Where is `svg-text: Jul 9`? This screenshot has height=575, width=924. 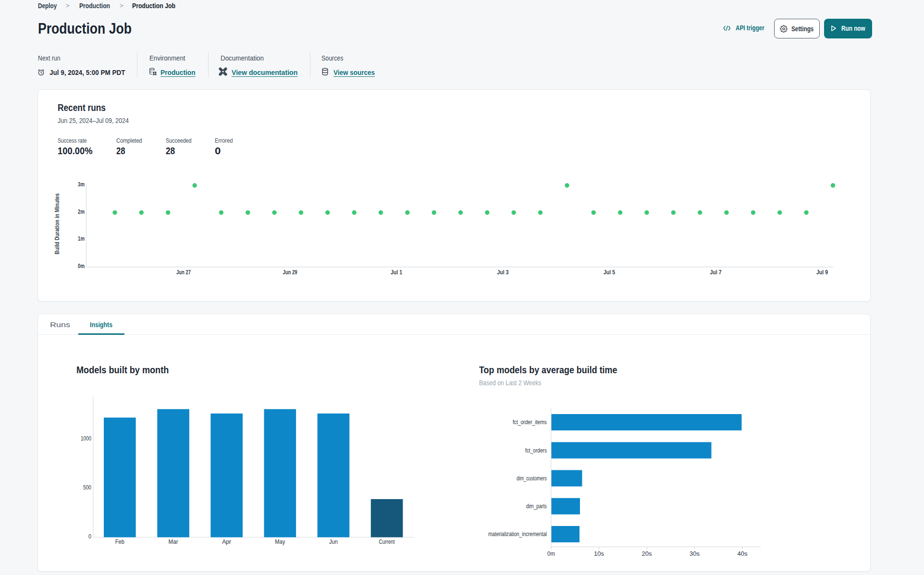
svg-text: Jul 9 is located at coordinates (822, 272).